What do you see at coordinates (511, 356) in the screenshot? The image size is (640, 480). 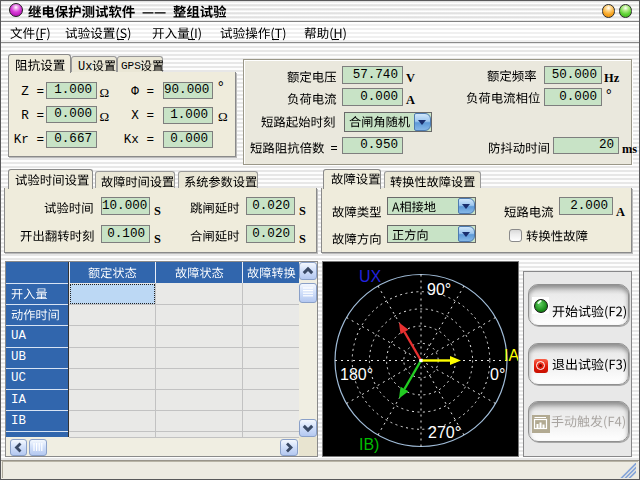 I see `svg-text: IA` at bounding box center [511, 356].